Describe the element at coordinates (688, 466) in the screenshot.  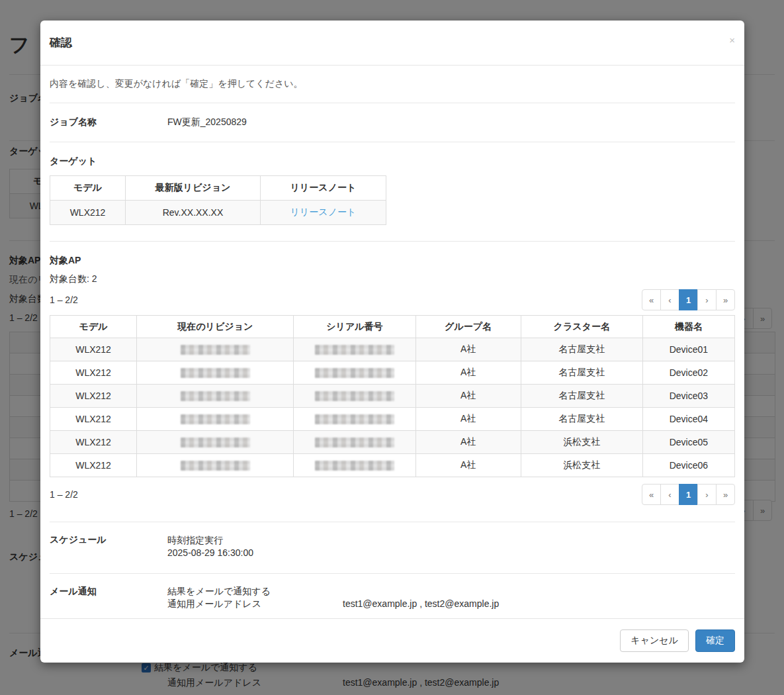
I see `device-name: Device06` at that location.